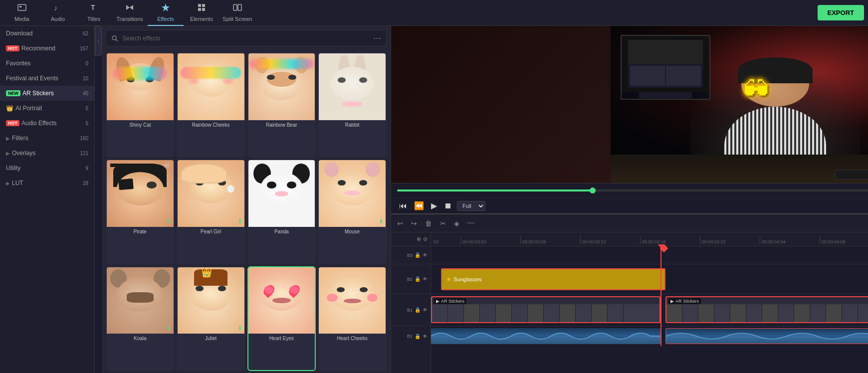  What do you see at coordinates (87, 64) in the screenshot?
I see `sidebar-favorites-count: 0` at bounding box center [87, 64].